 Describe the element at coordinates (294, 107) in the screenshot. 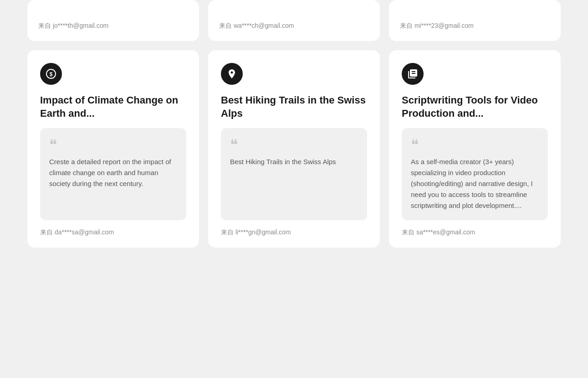

I see `main-card-2-title: Best Hiking Trails in the Swiss Alps` at that location.